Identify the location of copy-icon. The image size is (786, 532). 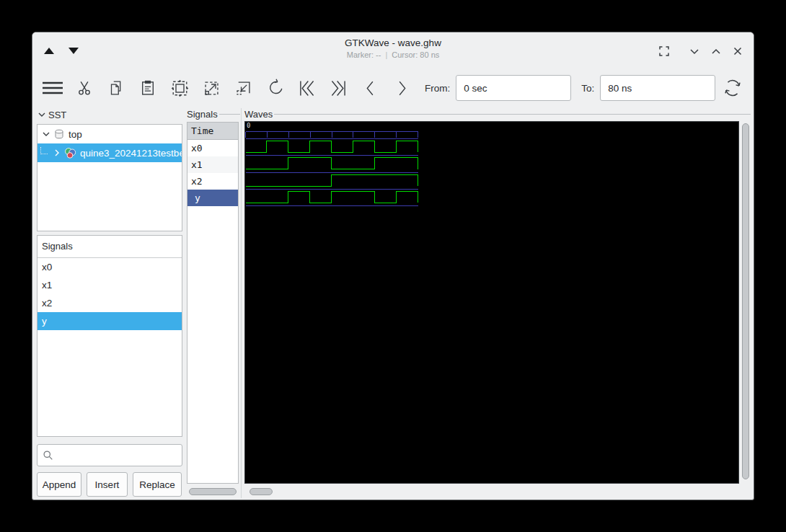
(116, 88).